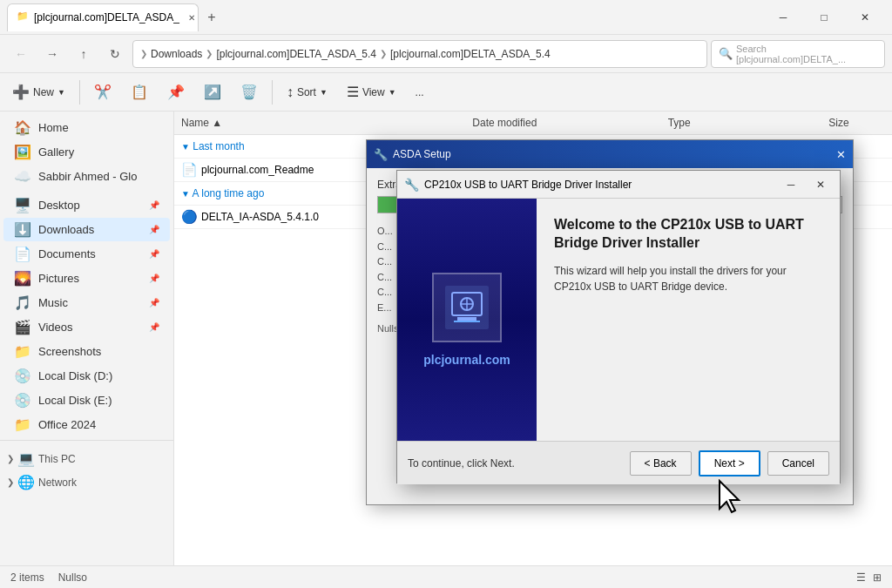  Describe the element at coordinates (824, 17) in the screenshot. I see `window-controls: ─ □ ✕` at that location.